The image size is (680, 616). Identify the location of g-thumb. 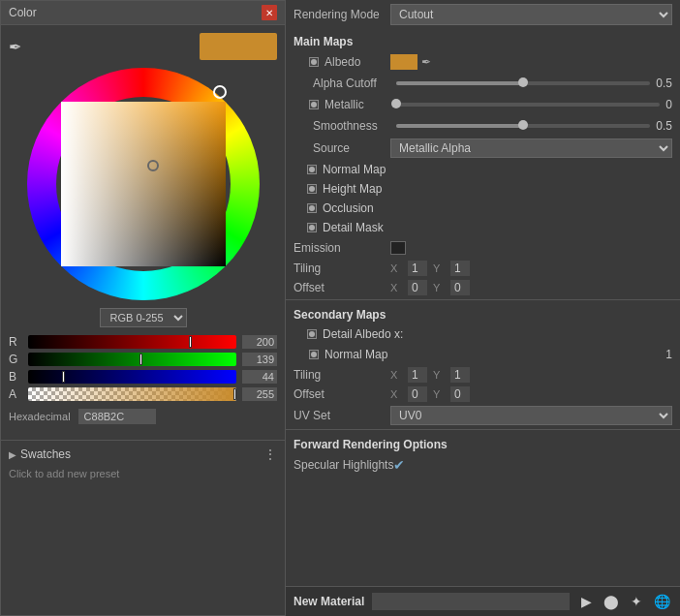
(141, 359).